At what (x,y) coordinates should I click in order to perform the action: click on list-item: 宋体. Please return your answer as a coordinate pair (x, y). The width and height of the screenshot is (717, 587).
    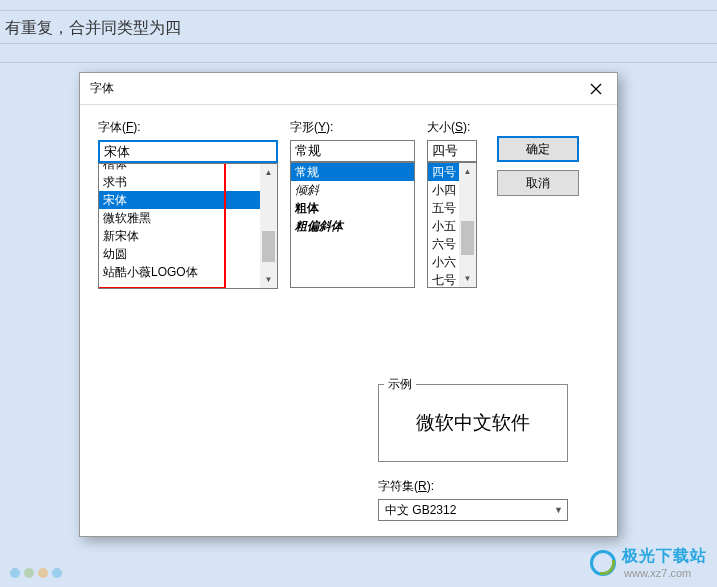
    Looking at the image, I should click on (180, 200).